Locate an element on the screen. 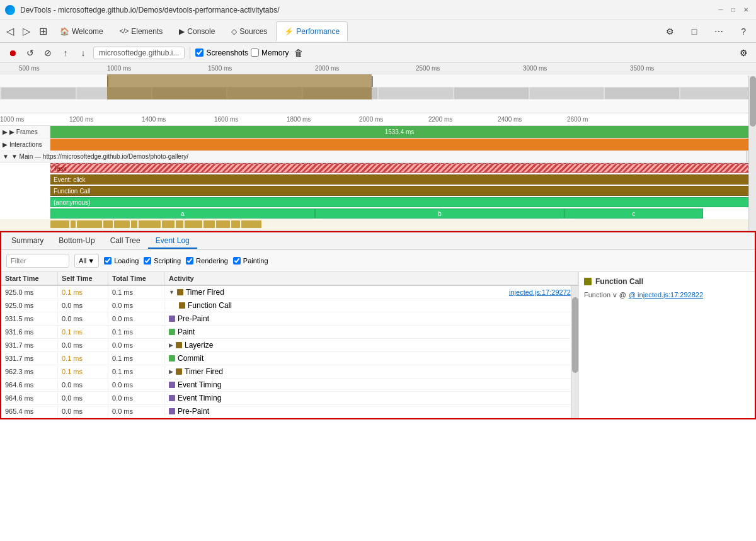  timeline-vscroll-thumb is located at coordinates (753, 101).